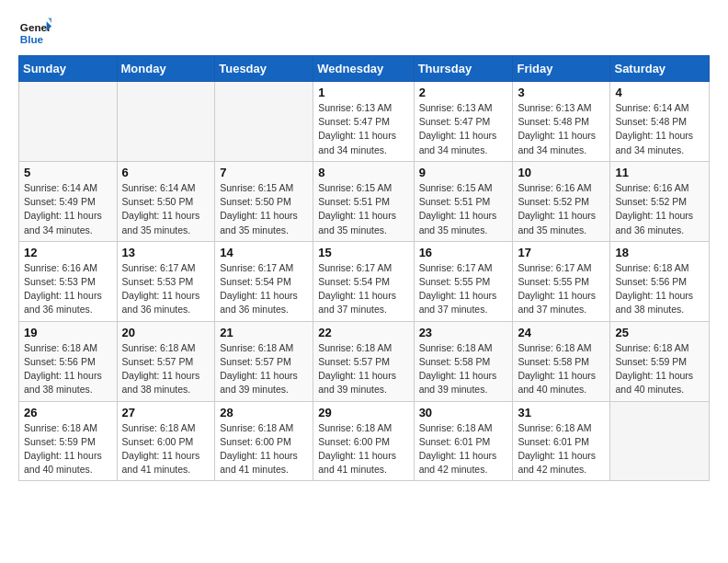 This screenshot has height=563, width=728. I want to click on day-info: Sunrise: 6:14 AM Sunset: 5:49 PM Dayligh…, so click(68, 210).